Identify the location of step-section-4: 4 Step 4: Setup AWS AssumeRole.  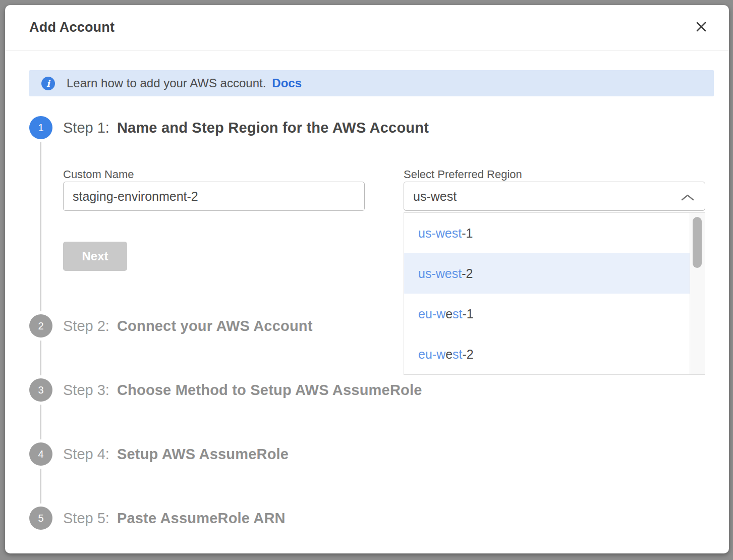
(369, 474).